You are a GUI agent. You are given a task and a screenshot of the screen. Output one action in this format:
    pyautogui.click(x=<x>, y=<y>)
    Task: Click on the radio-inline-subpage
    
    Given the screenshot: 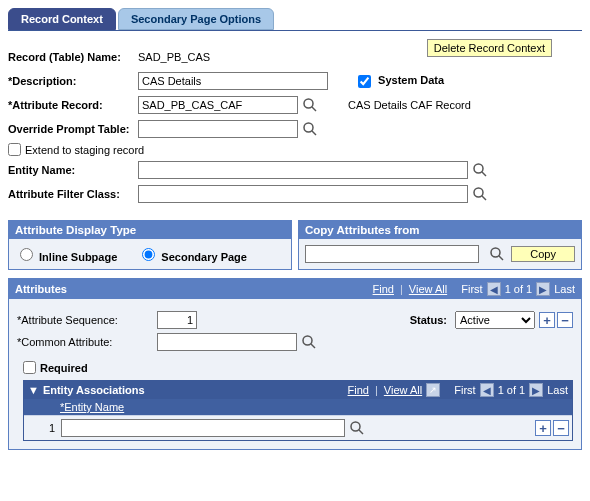 What is the action you would take?
    pyautogui.click(x=26, y=254)
    